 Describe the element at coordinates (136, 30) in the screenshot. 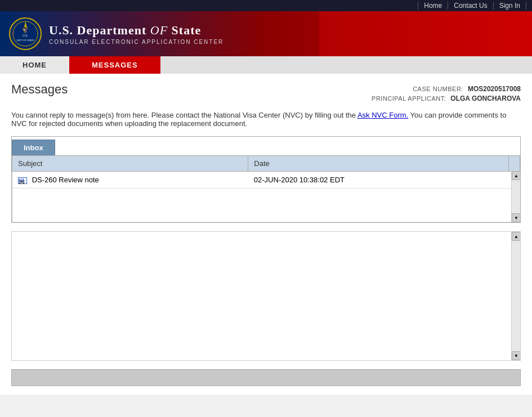

I see `org-name: U.S. Department of State` at that location.